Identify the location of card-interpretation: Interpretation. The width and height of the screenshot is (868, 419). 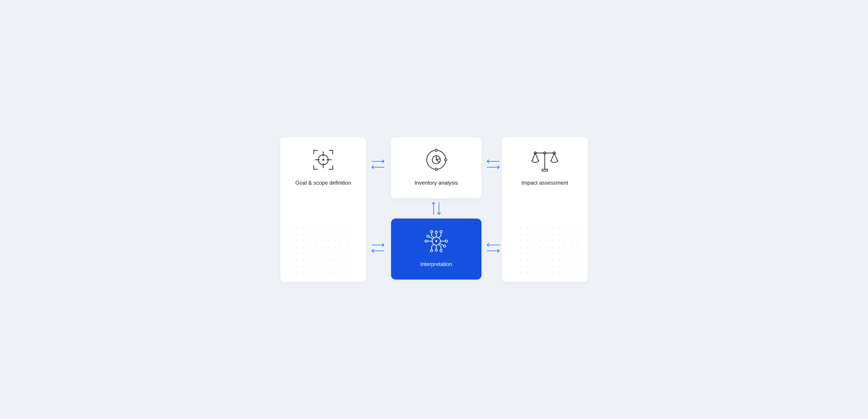
(436, 249).